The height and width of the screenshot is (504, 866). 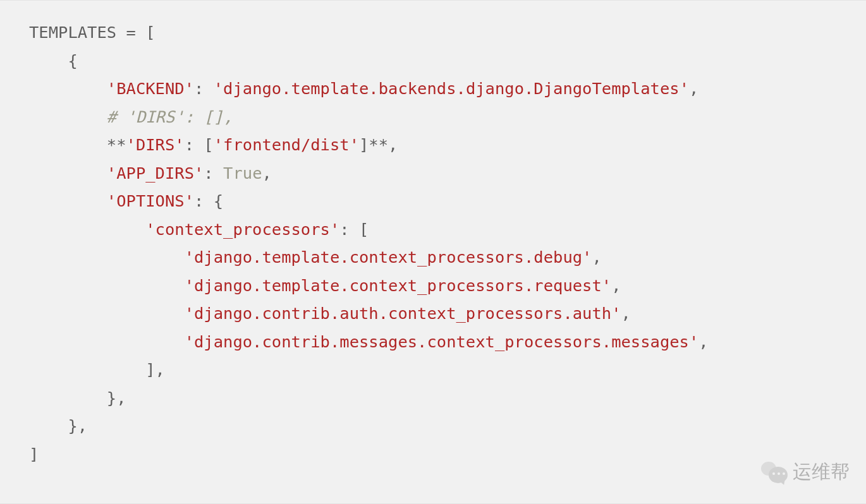 I want to click on code-line: 'context_processors': [, so click(x=198, y=229).